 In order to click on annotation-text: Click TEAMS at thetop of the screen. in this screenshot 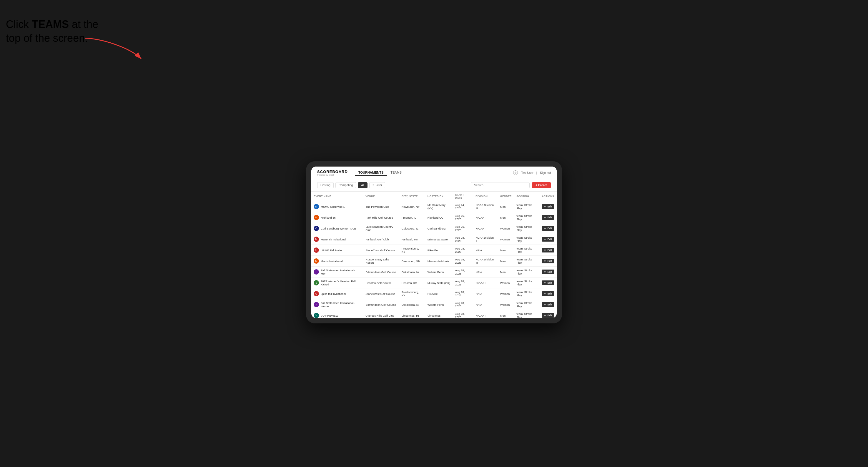, I will do `click(52, 31)`.